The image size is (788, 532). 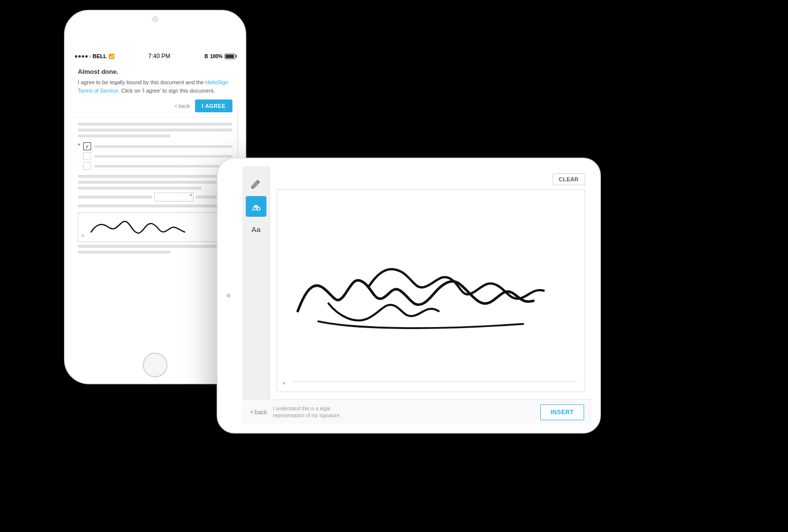 I want to click on checkbox-item-1: ✓, so click(x=158, y=146).